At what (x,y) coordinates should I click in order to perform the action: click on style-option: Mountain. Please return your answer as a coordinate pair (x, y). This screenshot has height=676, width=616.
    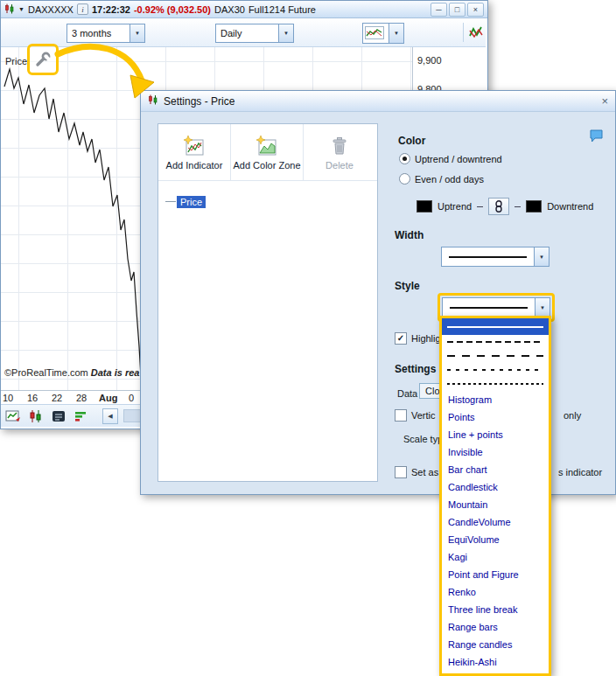
    Looking at the image, I should click on (495, 505).